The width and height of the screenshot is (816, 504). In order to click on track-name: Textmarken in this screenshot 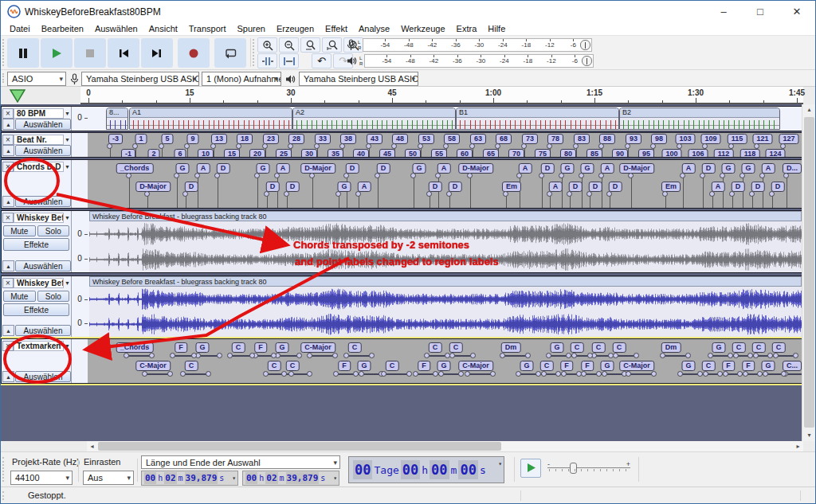, I will do `click(38, 346)`.